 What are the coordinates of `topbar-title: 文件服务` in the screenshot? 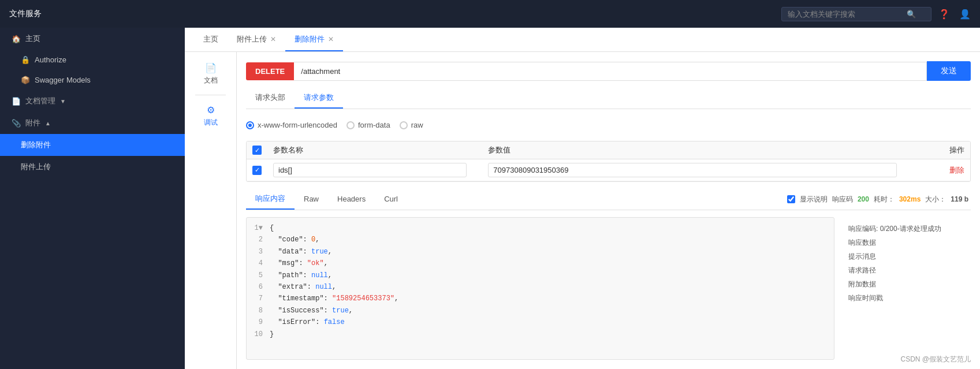 It's located at (102, 14).